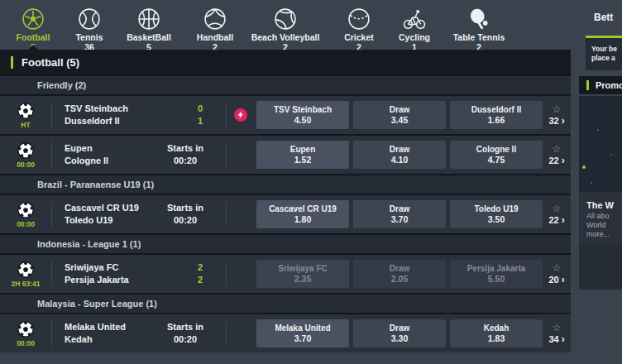 Image resolution: width=622 pixels, height=364 pixels. What do you see at coordinates (400, 155) in the screenshot?
I see `odds-button-draw: Draw 4.10` at bounding box center [400, 155].